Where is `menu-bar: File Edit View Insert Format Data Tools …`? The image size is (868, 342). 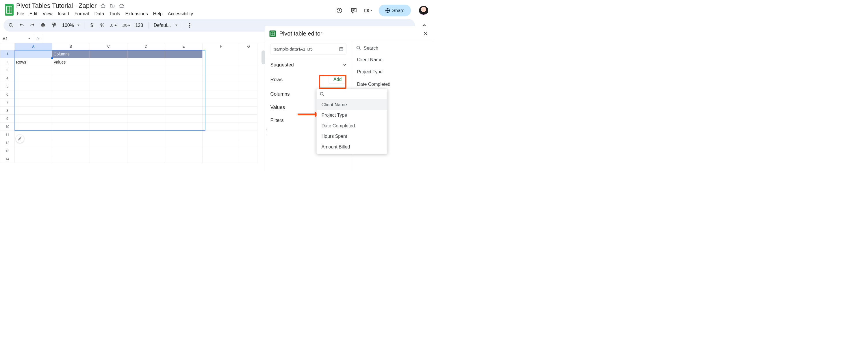 menu-bar: File Edit View Insert Format Data Tools … is located at coordinates (175, 15).